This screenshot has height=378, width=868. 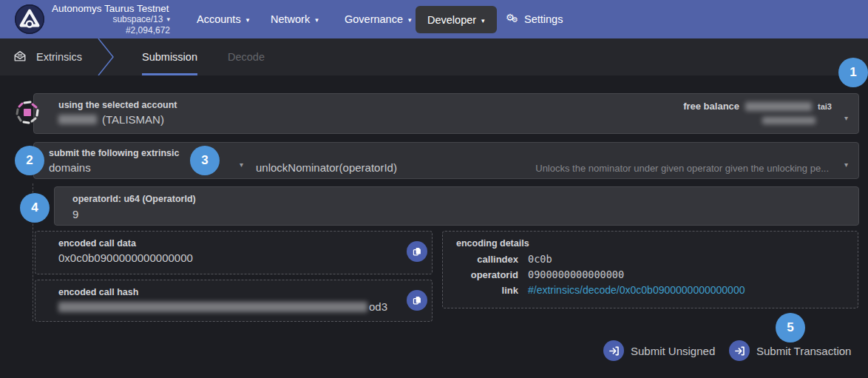 What do you see at coordinates (111, 9) in the screenshot?
I see `chain-name: Autonomys Taurus Testnet` at bounding box center [111, 9].